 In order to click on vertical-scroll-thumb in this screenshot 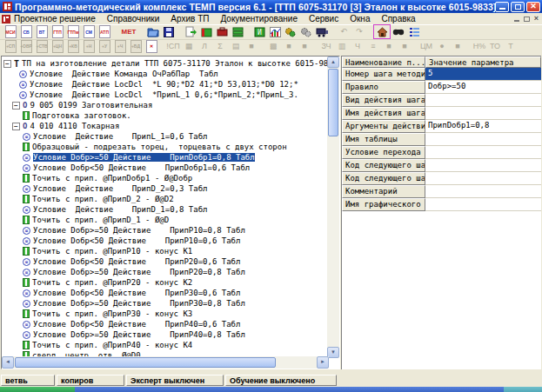, I will do `click(333, 103)`.